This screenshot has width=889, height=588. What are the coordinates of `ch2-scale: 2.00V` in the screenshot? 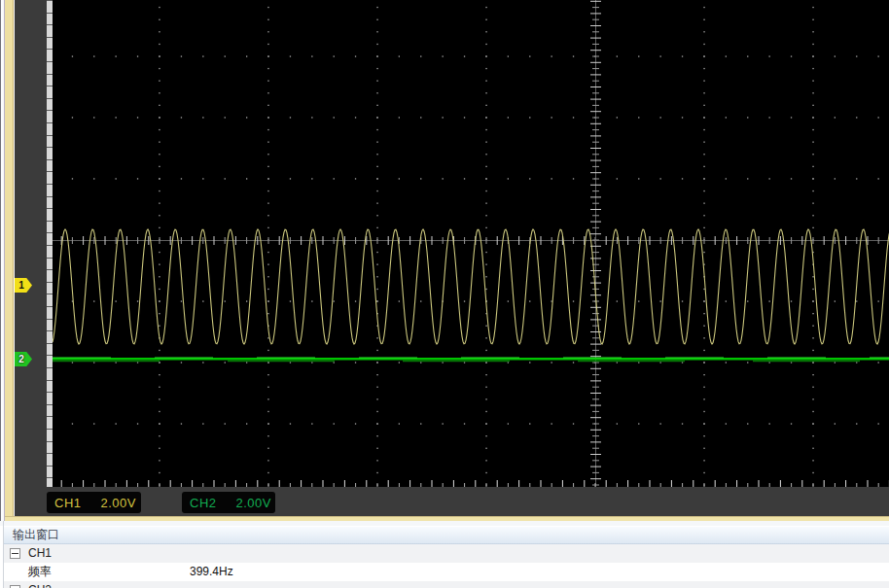 It's located at (254, 503).